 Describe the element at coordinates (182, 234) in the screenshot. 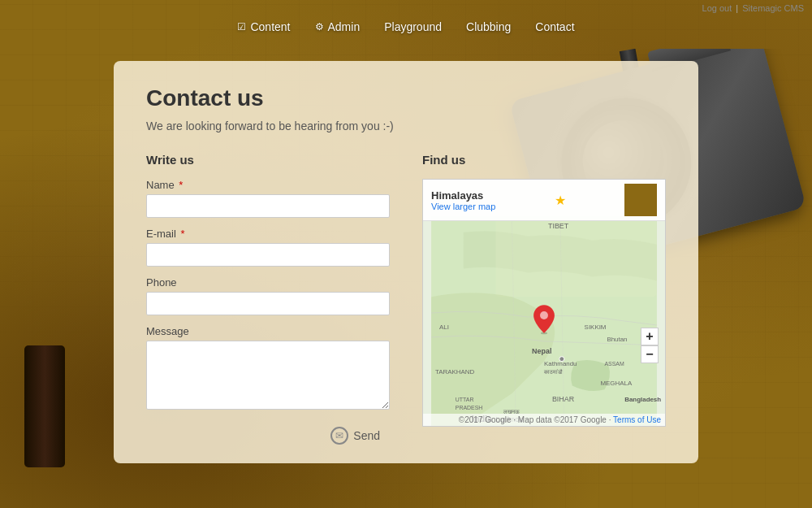

I see `email-required: *` at that location.